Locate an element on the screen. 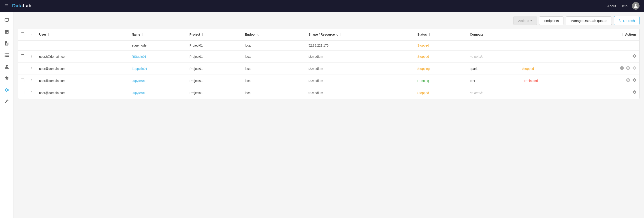  user-avatar is located at coordinates (636, 6).